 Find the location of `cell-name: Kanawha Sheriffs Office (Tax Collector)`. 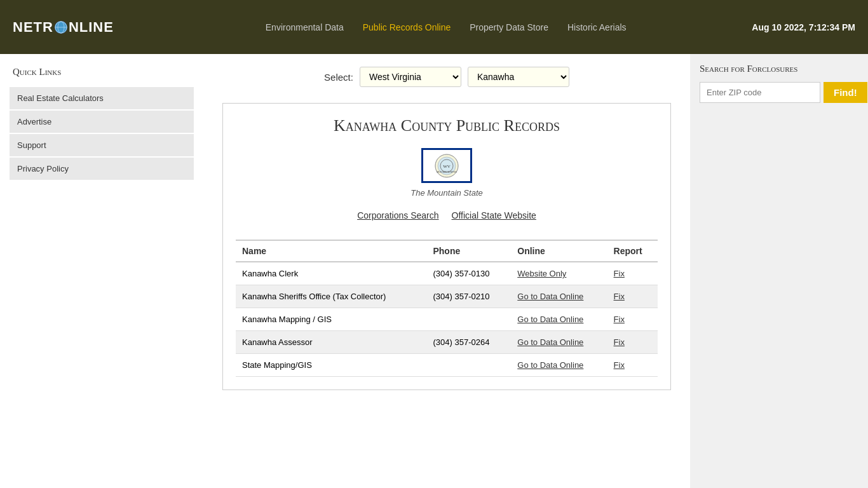

cell-name: Kanawha Sheriffs Office (Tax Collector) is located at coordinates (331, 297).